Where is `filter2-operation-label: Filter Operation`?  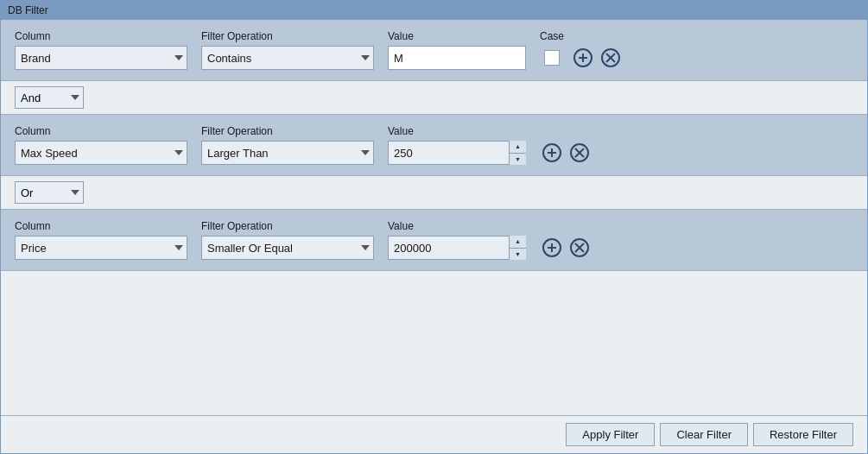
filter2-operation-label: Filter Operation is located at coordinates (288, 131).